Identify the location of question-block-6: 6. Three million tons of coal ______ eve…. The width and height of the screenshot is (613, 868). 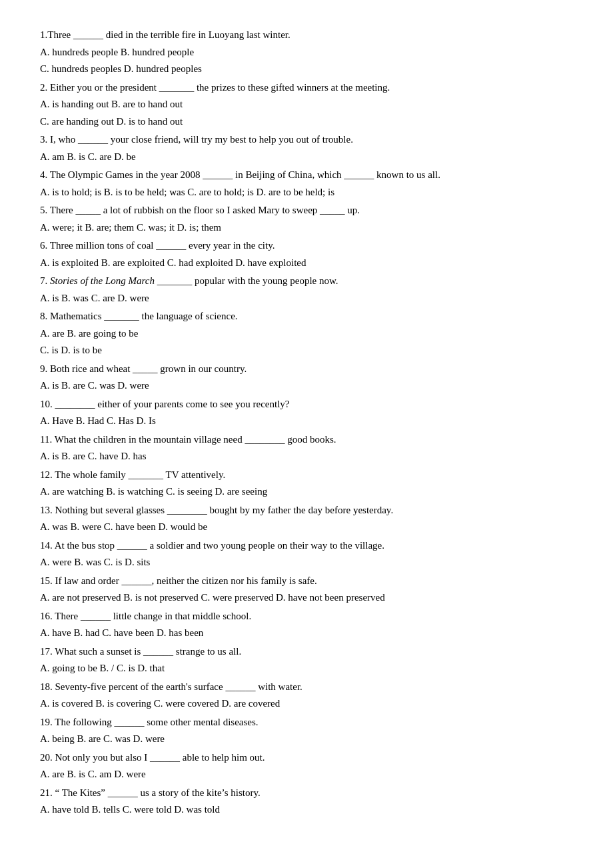
(306, 255).